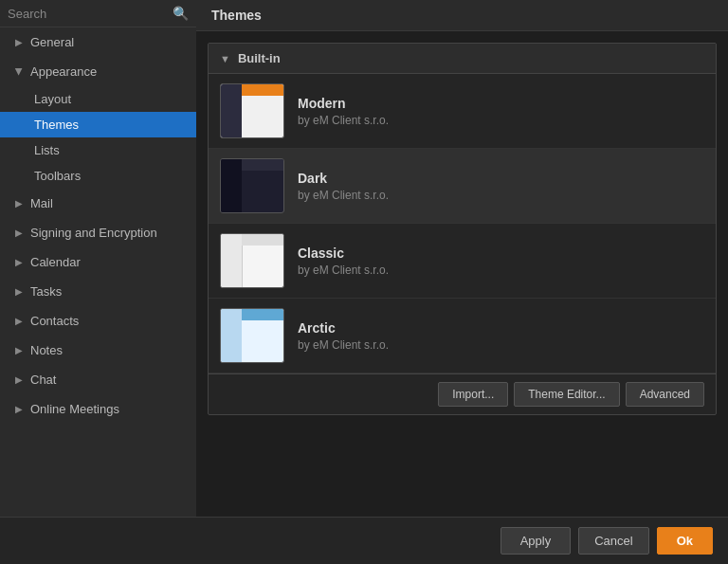 The image size is (728, 564). What do you see at coordinates (364, 540) in the screenshot?
I see `footer: Apply Cancel Ok` at bounding box center [364, 540].